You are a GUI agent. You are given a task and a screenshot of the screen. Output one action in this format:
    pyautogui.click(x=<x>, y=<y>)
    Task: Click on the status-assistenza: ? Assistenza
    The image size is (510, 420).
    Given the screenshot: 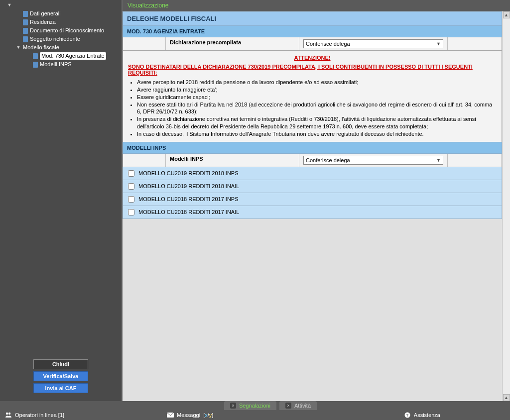 What is the action you would take?
    pyautogui.click(x=422, y=415)
    